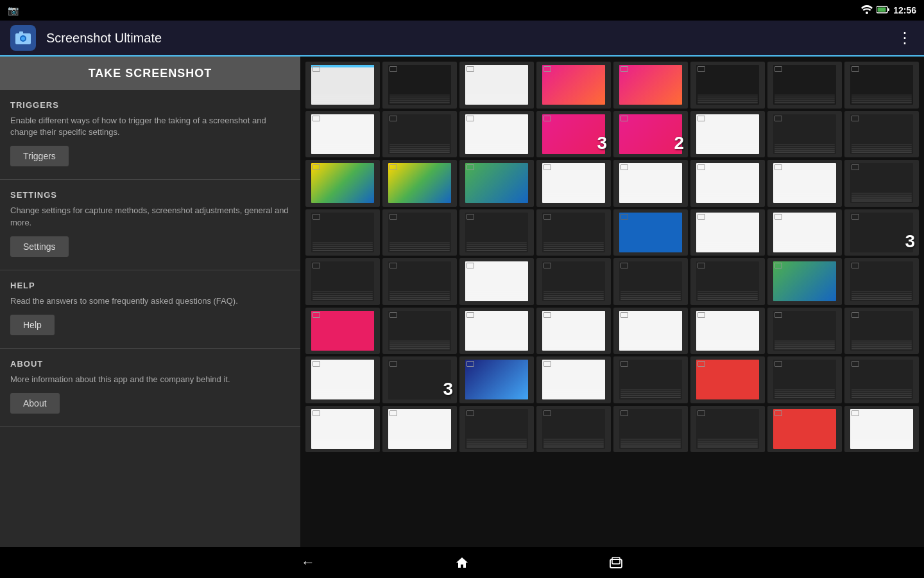 This screenshot has height=578, width=924. What do you see at coordinates (150, 225) in the screenshot?
I see `settings-section: SETTINGS Change settings for capture met…` at bounding box center [150, 225].